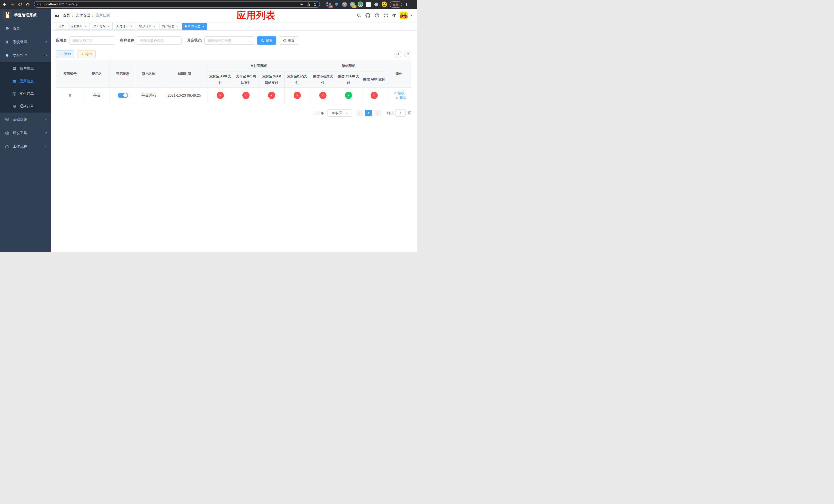 This screenshot has width=834, height=504. I want to click on merchant-name-input, so click(159, 41).